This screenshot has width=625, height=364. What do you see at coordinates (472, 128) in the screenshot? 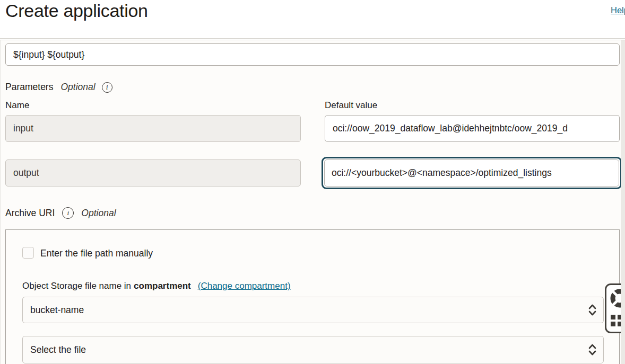
I see `parameter-default-input: oci://oow_2019_dataflow_lab@idehhejtnbtc…` at bounding box center [472, 128].